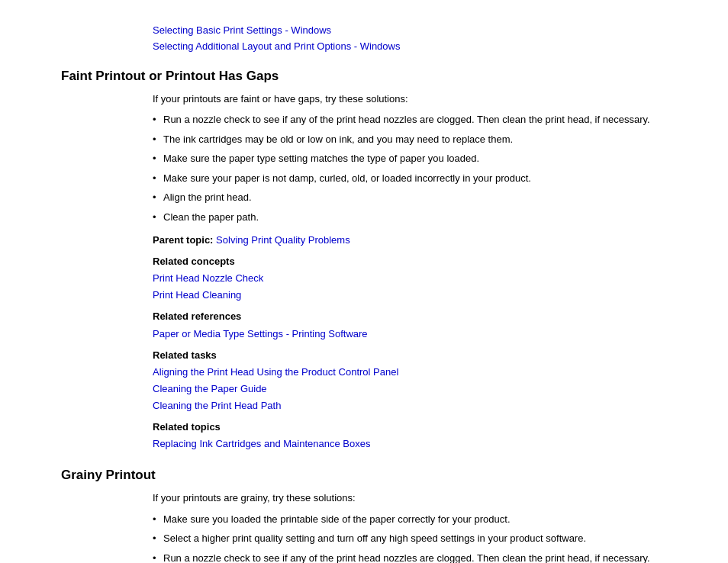 The image size is (728, 563). I want to click on grainy-bullet-list: Make sure you loaded the printable side …, so click(410, 537).